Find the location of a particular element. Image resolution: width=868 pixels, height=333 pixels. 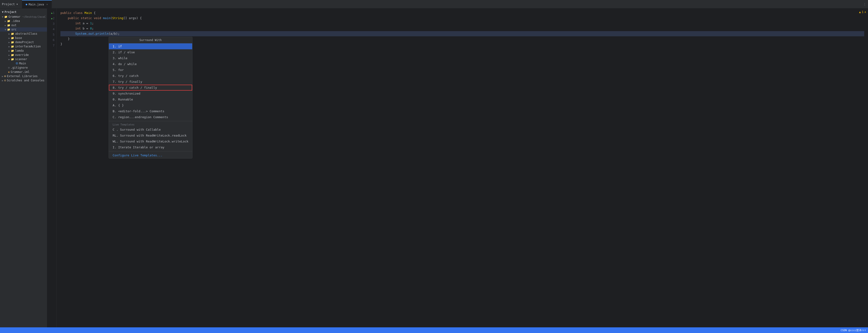

sidebar-item-external-libraries: ▶ ⊞ External Libraries is located at coordinates (24, 76).